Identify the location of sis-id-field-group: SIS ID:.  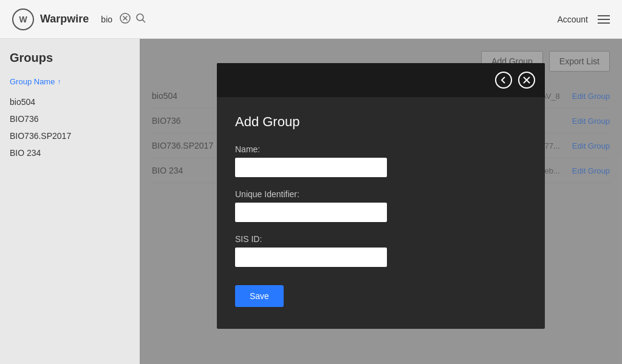
(381, 251).